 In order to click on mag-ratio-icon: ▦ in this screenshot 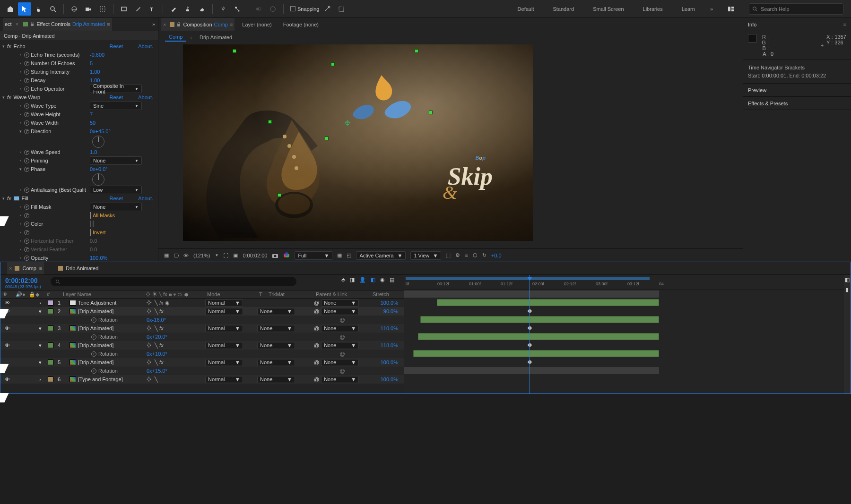, I will do `click(166, 255)`.